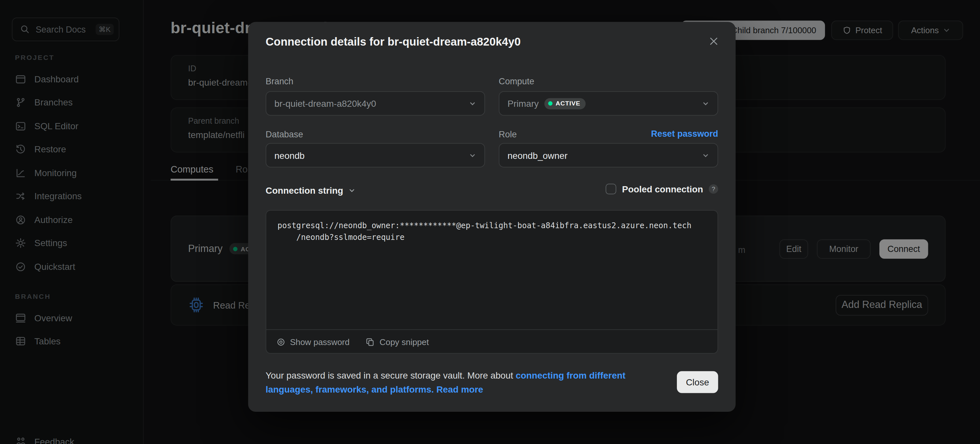  What do you see at coordinates (492, 270) in the screenshot?
I see `connection-string-code: postgresql://neondb_owner:************@e…` at bounding box center [492, 270].